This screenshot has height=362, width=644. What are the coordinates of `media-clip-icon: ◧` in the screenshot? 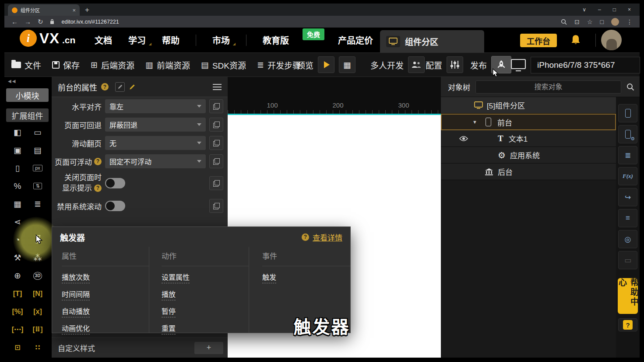 It's located at (18, 132).